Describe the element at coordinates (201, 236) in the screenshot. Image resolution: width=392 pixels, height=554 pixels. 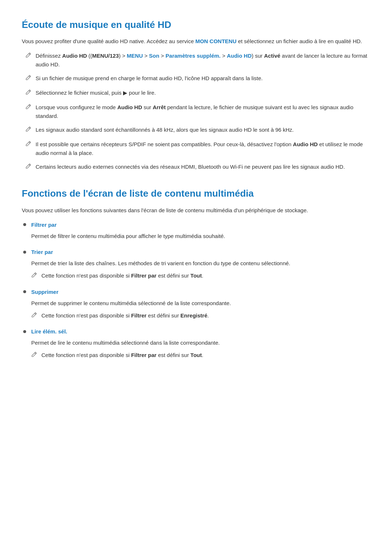
I see `bullet-desc-filtrer-par: Permet de filtrer le contenu multimédia …` at that location.